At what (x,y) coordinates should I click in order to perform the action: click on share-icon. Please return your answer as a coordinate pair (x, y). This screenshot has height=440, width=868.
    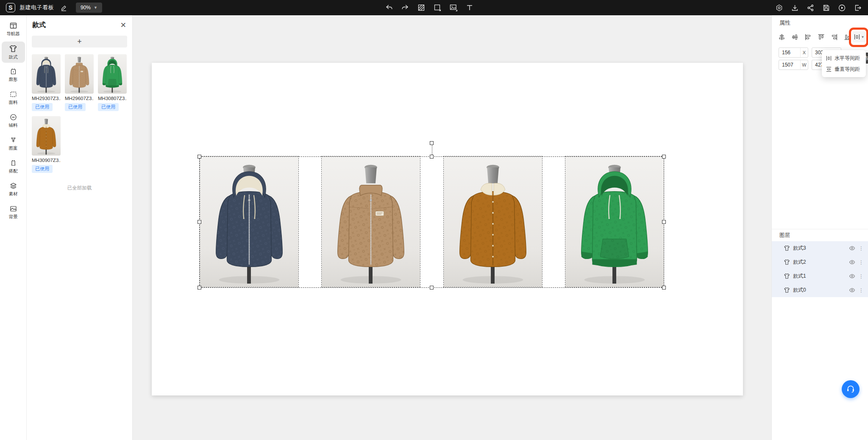
    Looking at the image, I should click on (810, 8).